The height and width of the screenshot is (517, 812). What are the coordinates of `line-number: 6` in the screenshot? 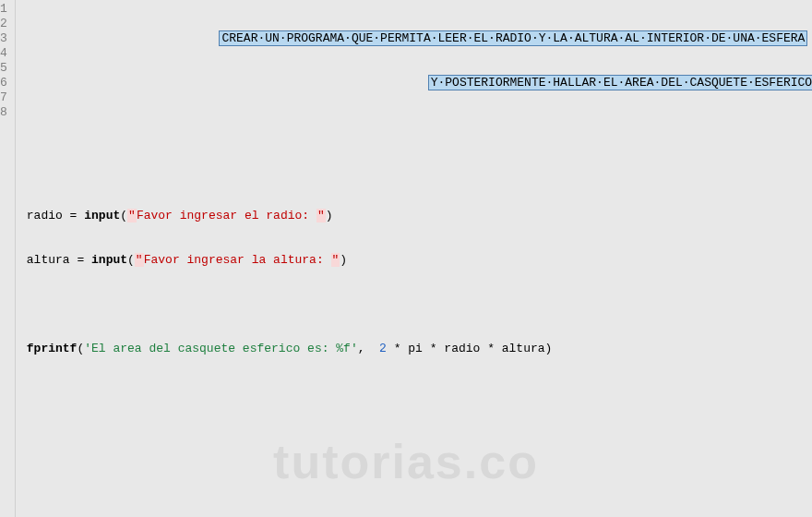 It's located at (4, 83).